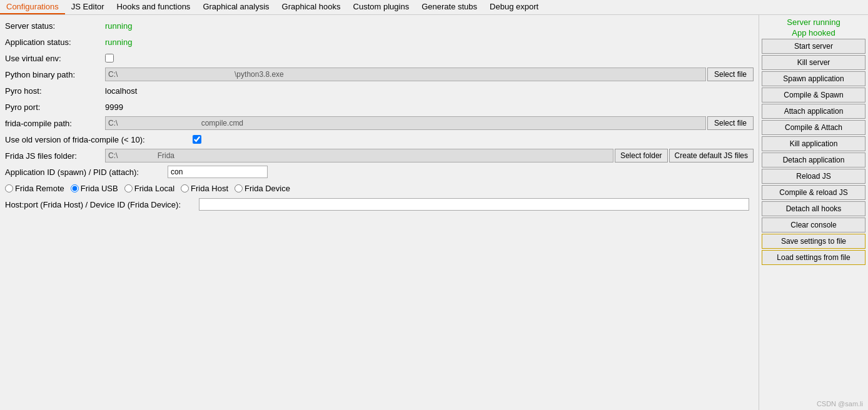  I want to click on js-folder-input-row: Select folder Create default JS files, so click(429, 156).